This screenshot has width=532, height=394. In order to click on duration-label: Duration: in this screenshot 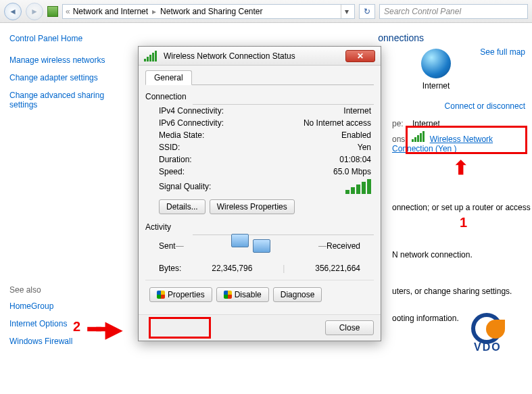, I will do `click(176, 159)`.